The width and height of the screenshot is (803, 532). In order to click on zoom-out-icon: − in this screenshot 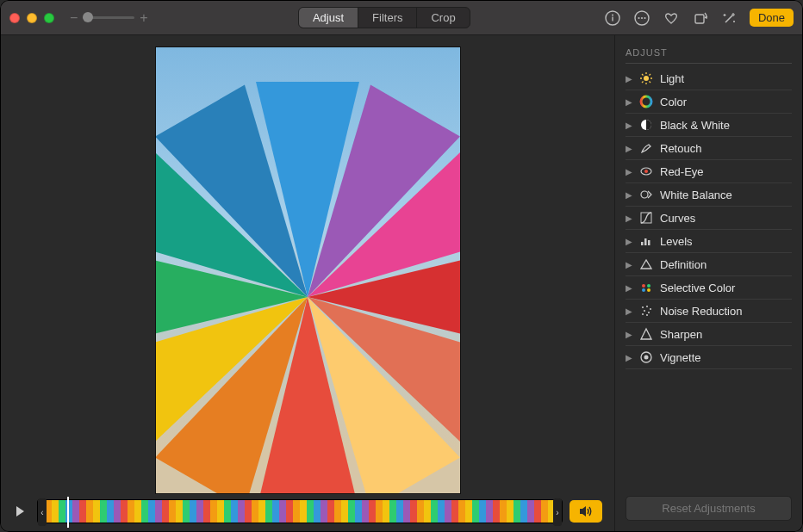, I will do `click(74, 18)`.